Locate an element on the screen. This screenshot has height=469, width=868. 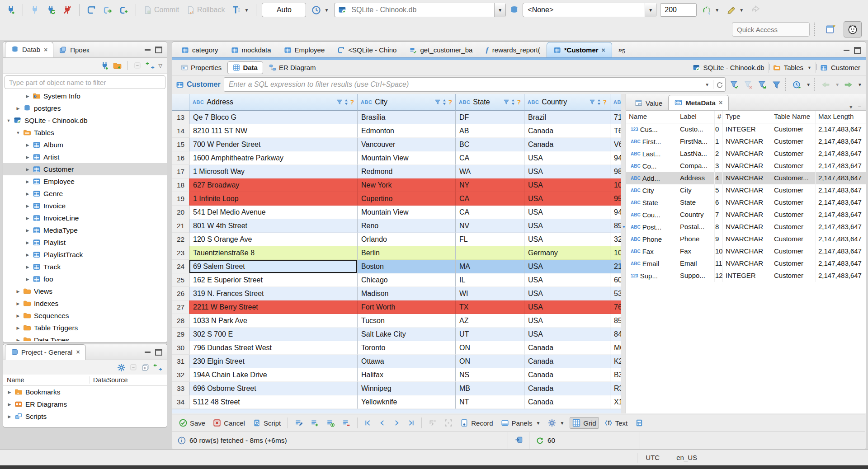
metadata-row: ABC Cou... Country 7 NVARCHAR Customer 2… is located at coordinates (746, 215).